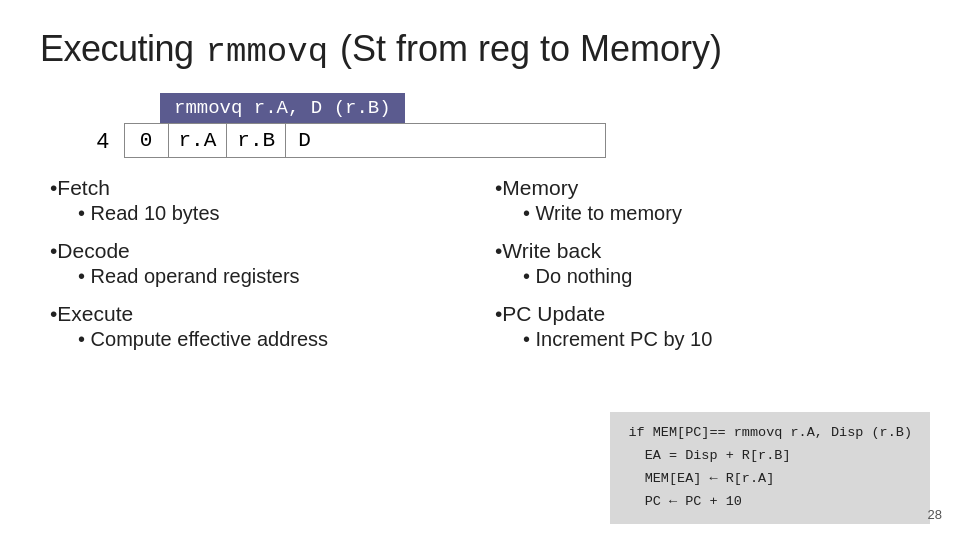  Describe the element at coordinates (276, 214) in the screenshot. I see `fetch-sub: • Read 10 bytes` at that location.